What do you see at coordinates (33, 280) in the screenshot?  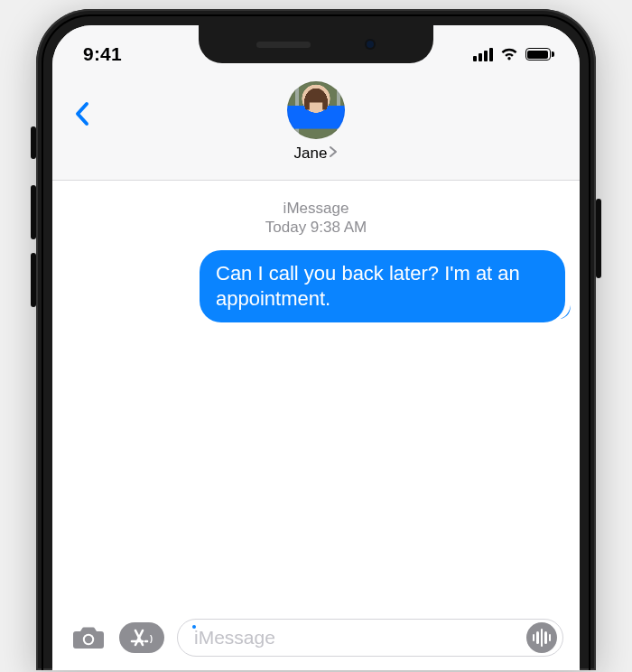 I see `volume-down-button` at bounding box center [33, 280].